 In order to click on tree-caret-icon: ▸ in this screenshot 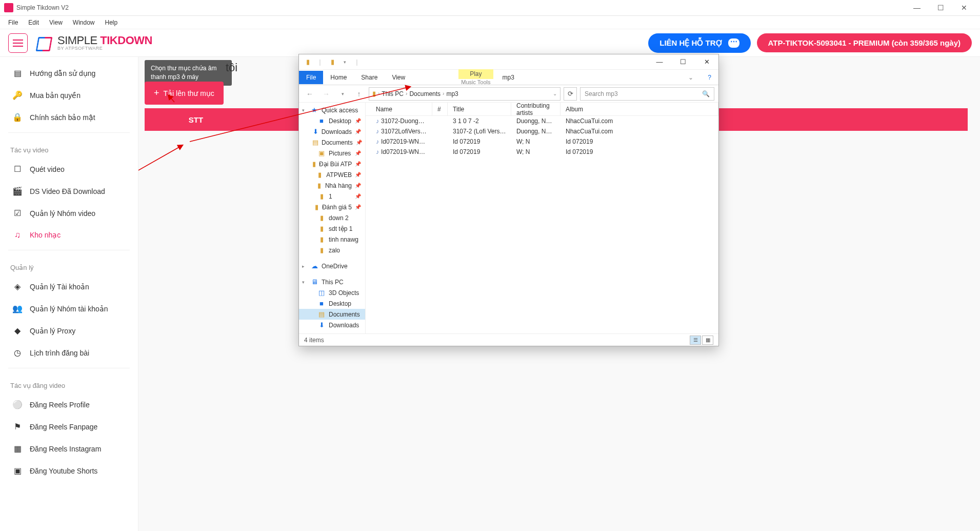, I will do `click(305, 266)`.